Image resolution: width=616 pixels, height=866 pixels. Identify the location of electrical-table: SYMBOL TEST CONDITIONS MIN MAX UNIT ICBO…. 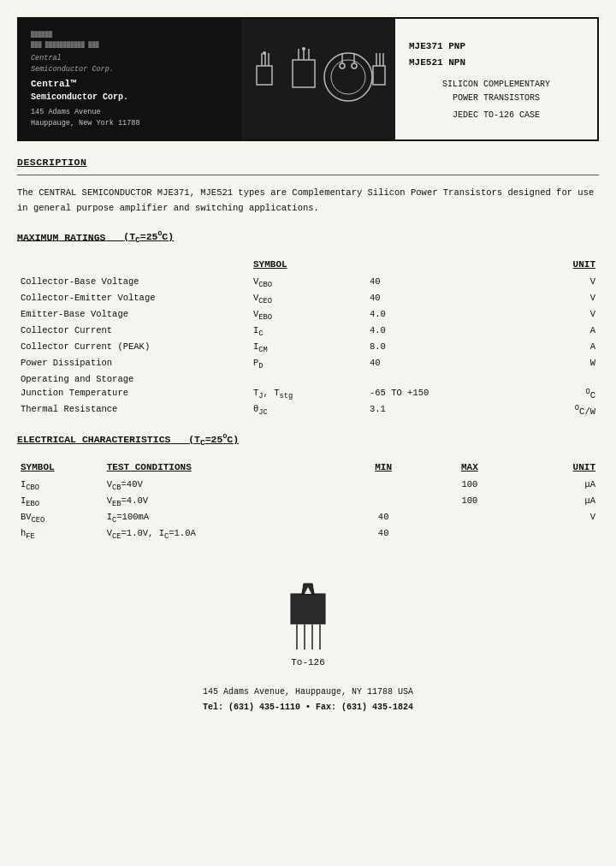
(308, 501).